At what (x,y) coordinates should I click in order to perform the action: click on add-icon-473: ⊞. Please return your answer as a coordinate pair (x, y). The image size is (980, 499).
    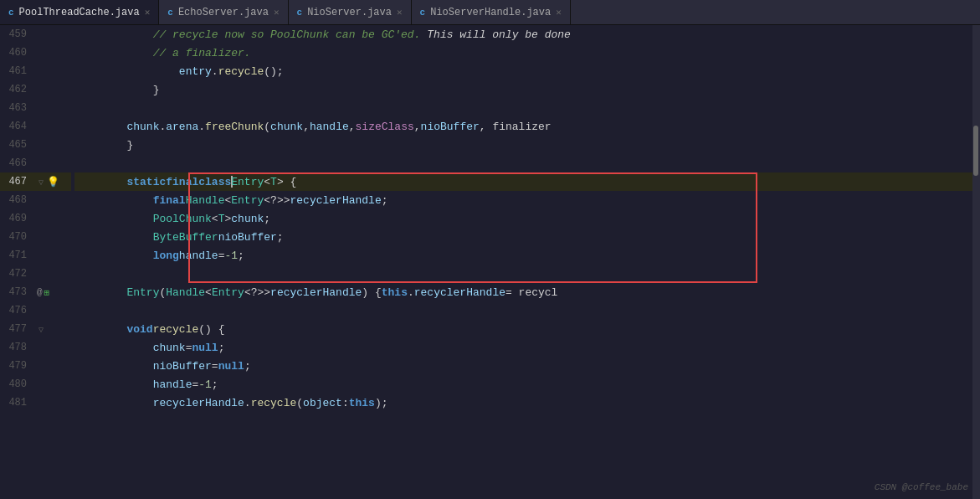
    Looking at the image, I should click on (47, 293).